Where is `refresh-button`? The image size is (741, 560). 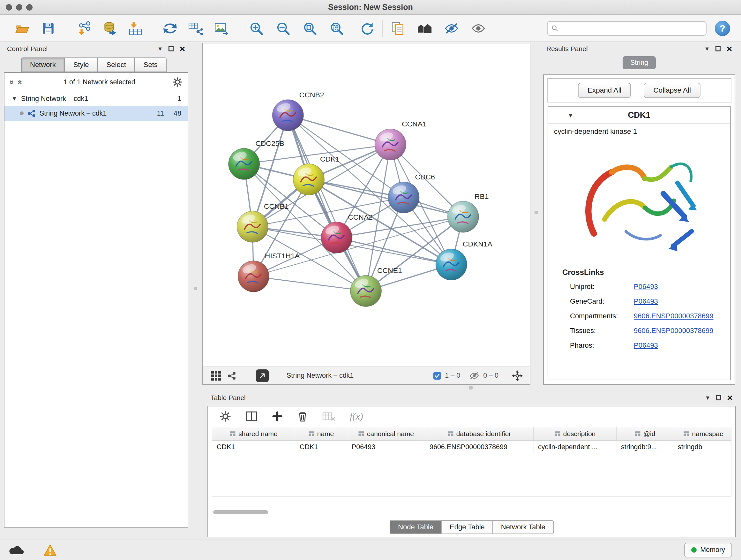 refresh-button is located at coordinates (367, 28).